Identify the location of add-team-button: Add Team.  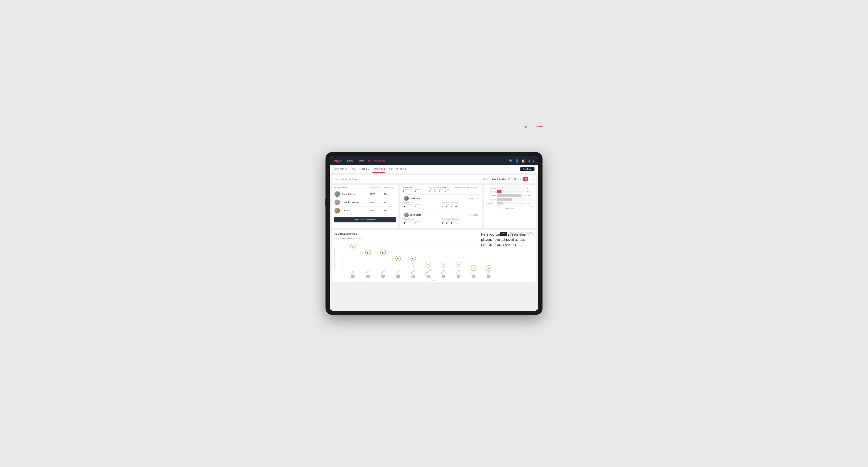
(527, 169).